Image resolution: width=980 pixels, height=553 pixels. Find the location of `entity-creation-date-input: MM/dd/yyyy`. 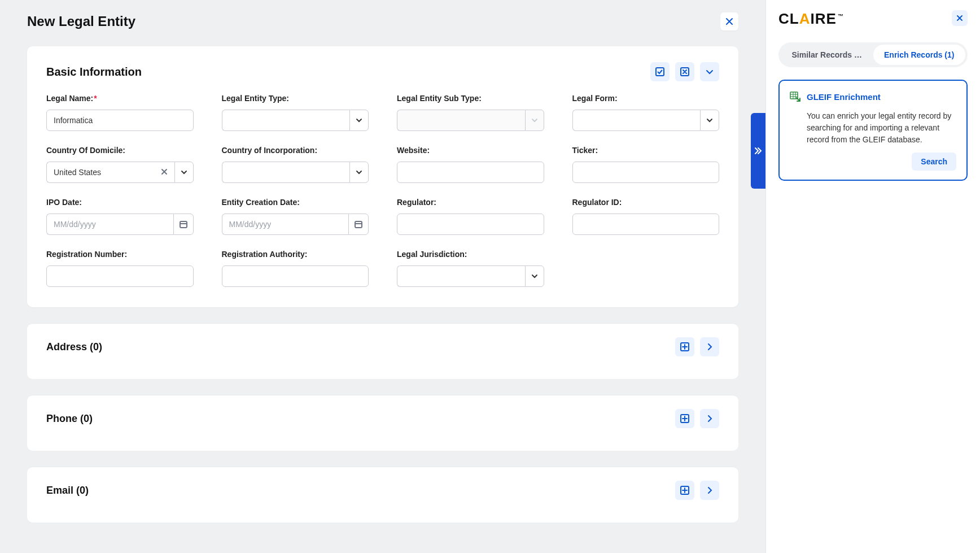

entity-creation-date-input: MM/dd/yyyy is located at coordinates (296, 224).